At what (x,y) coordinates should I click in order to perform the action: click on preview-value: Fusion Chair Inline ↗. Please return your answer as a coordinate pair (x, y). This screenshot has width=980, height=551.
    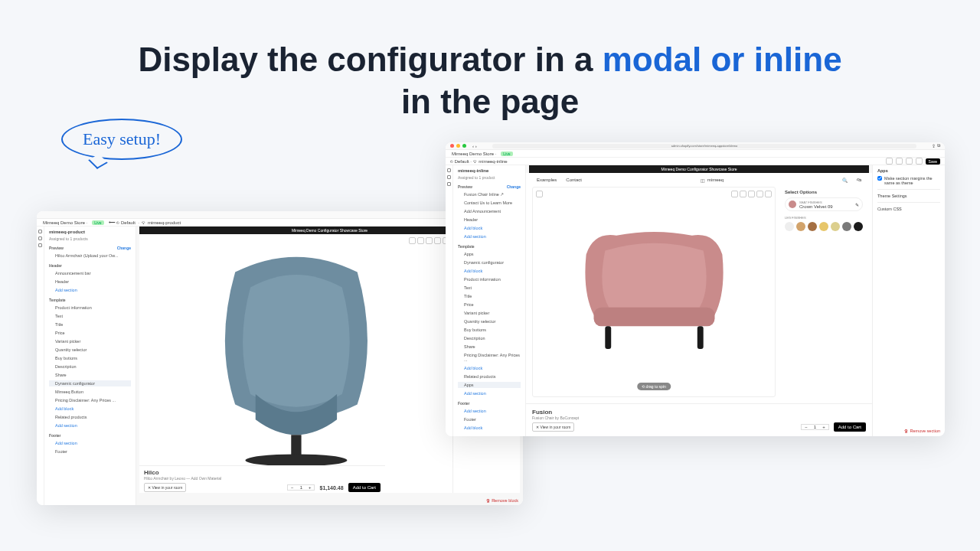
    Looking at the image, I should click on (489, 194).